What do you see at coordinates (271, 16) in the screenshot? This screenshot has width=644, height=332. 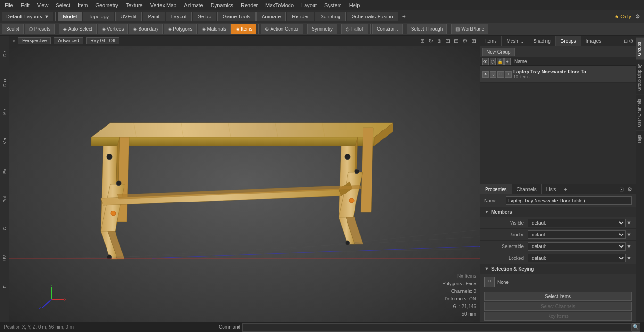 I see `tab-animate: Animate` at bounding box center [271, 16].